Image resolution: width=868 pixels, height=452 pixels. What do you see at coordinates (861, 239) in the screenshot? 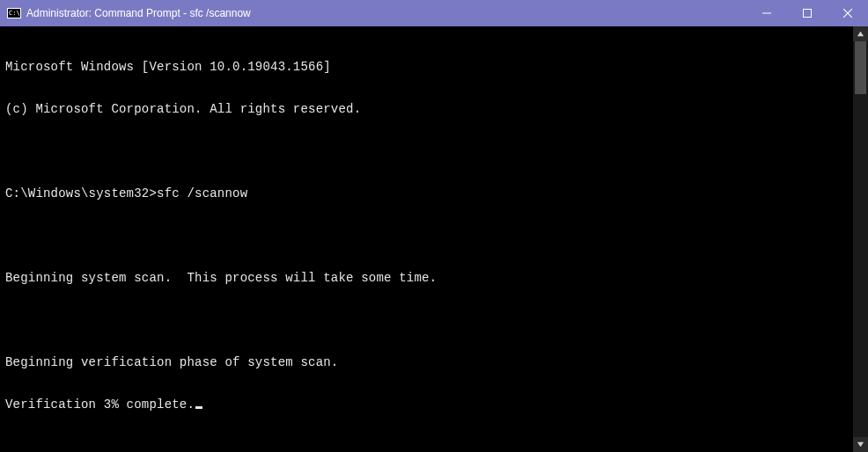
I see `scroll-track` at bounding box center [861, 239].